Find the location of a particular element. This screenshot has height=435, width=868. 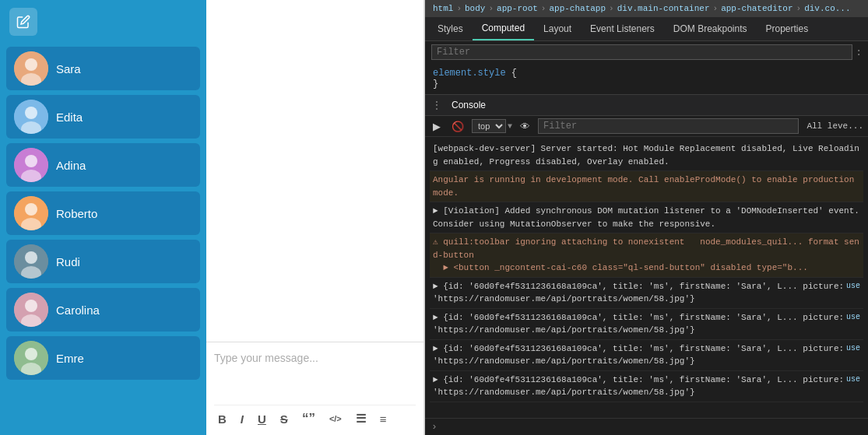

devtools-tabs: StylesComputedLayoutEvent ListenersDOM B… is located at coordinates (646, 30).